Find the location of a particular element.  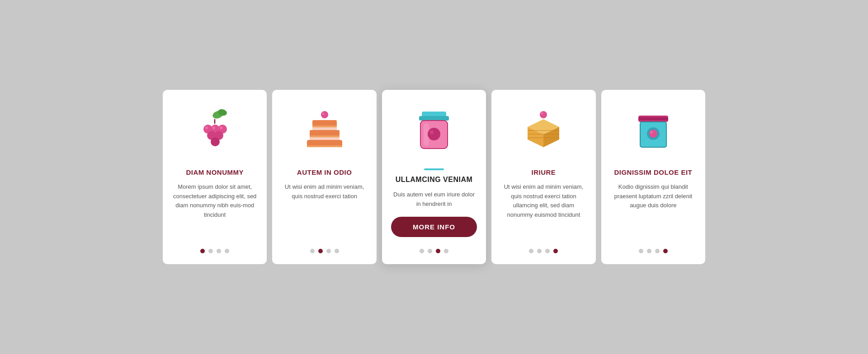

card-4-title: IRIURE is located at coordinates (544, 172).